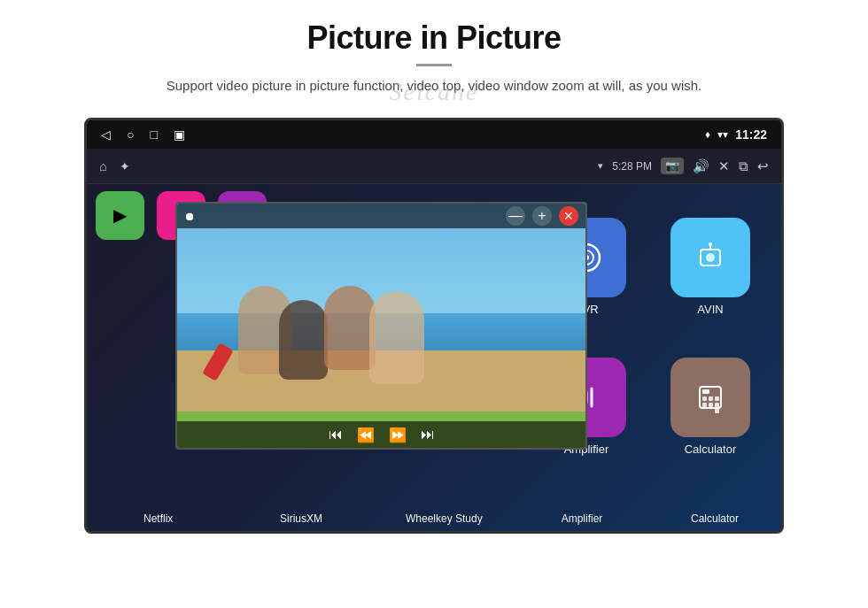 The image size is (868, 608). Describe the element at coordinates (130, 135) in the screenshot. I see `home-nav-icon: ○` at that location.